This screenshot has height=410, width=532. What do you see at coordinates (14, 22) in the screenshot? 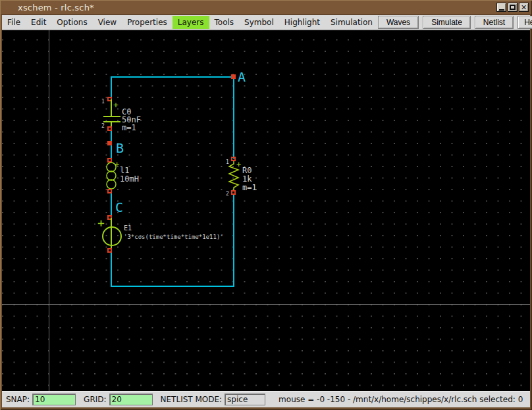
I see `menu-file: File` at bounding box center [14, 22].